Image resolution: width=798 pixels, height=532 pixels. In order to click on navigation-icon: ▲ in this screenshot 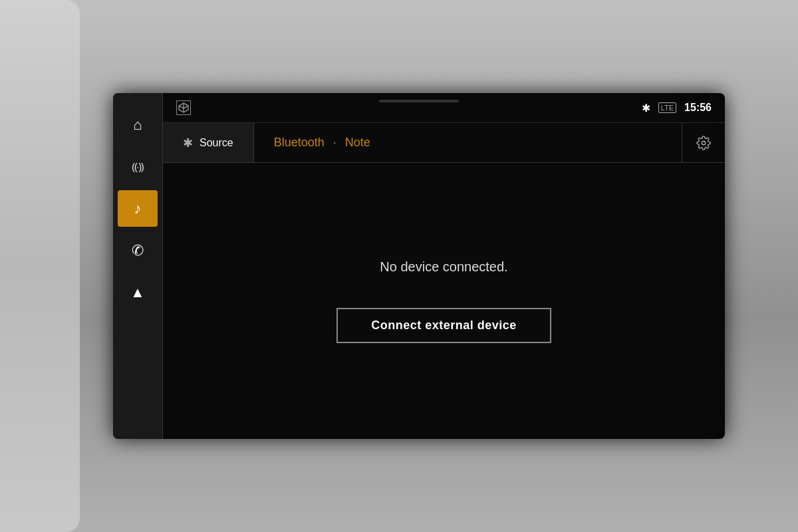, I will do `click(138, 293)`.